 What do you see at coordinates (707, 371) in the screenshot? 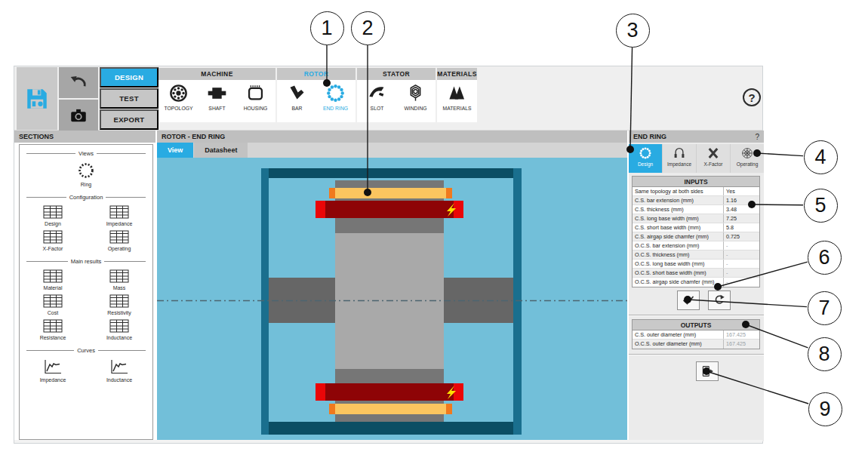
I see `export-results-button` at bounding box center [707, 371].